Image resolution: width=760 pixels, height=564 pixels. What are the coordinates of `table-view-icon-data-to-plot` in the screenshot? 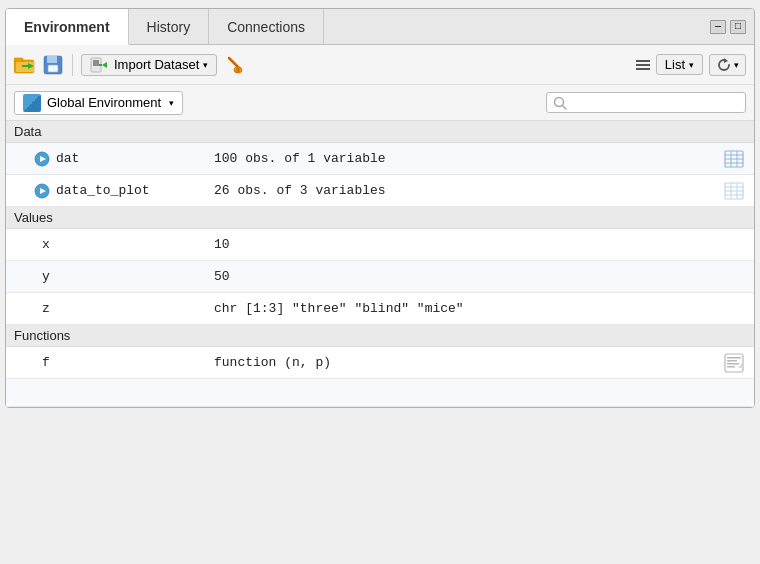 It's located at (734, 191).